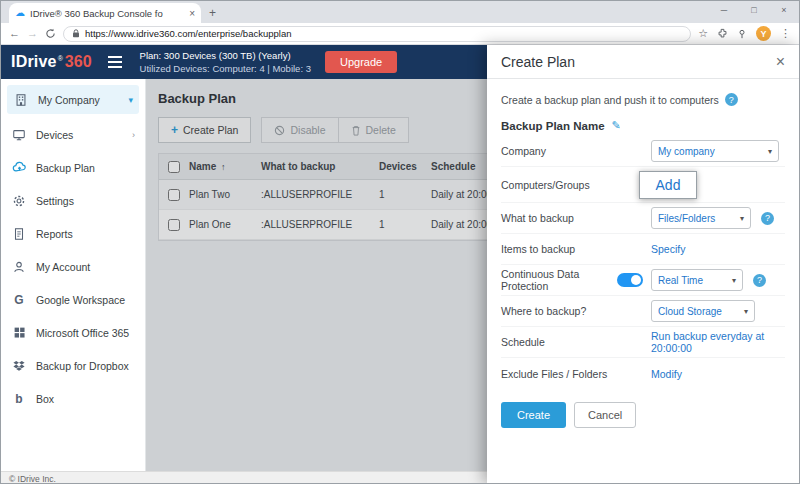 Image resolution: width=800 pixels, height=484 pixels. Describe the element at coordinates (630, 280) in the screenshot. I see `cdp-toggle` at that location.